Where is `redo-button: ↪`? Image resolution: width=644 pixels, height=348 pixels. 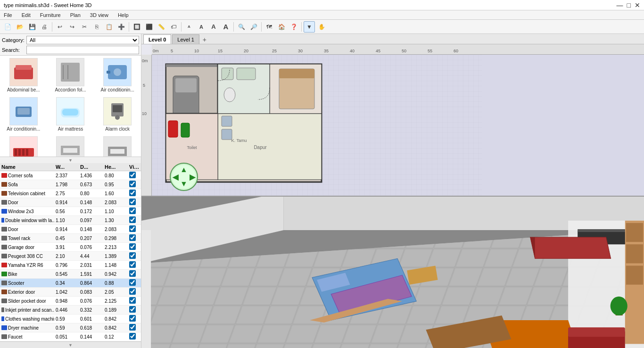
redo-button: ↪ is located at coordinates (72, 27).